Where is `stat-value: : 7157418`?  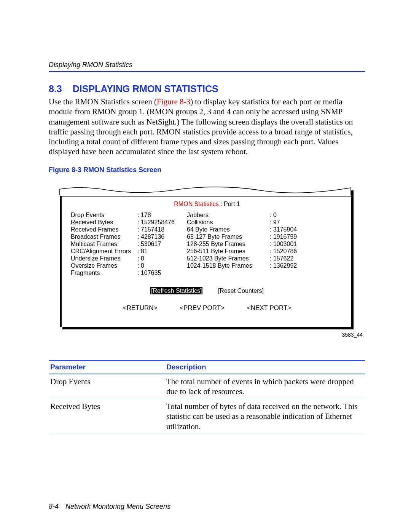
stat-value: : 7157418 is located at coordinates (162, 229).